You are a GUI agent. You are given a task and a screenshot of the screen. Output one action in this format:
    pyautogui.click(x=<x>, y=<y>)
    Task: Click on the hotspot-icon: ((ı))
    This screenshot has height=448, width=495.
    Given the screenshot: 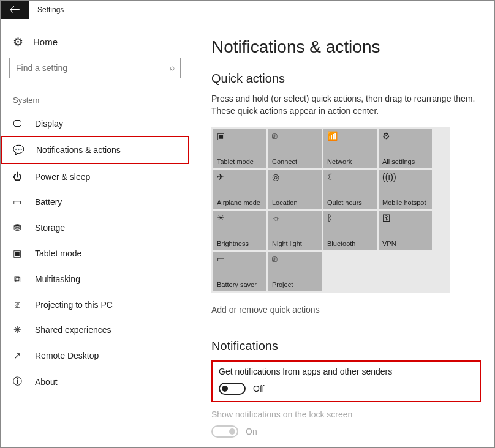 What is the action you would take?
    pyautogui.click(x=406, y=177)
    